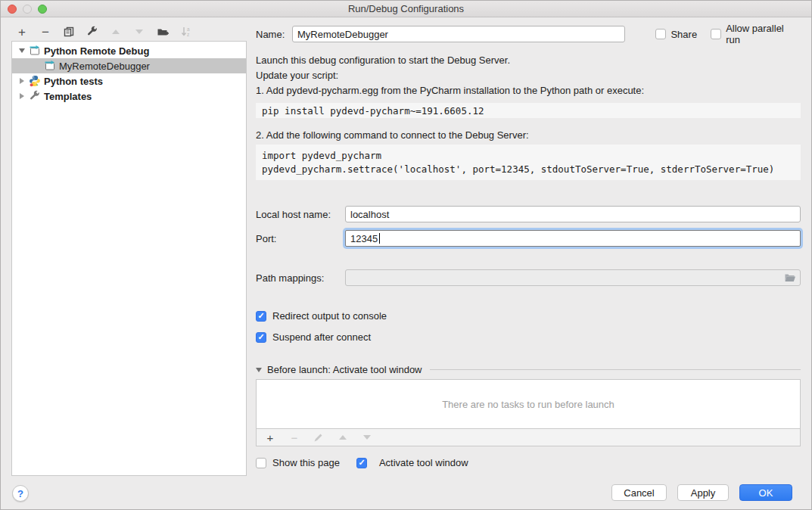 Image resolution: width=812 pixels, height=510 pixels. Describe the element at coordinates (20, 493) in the screenshot. I see `help-button: ?` at that location.